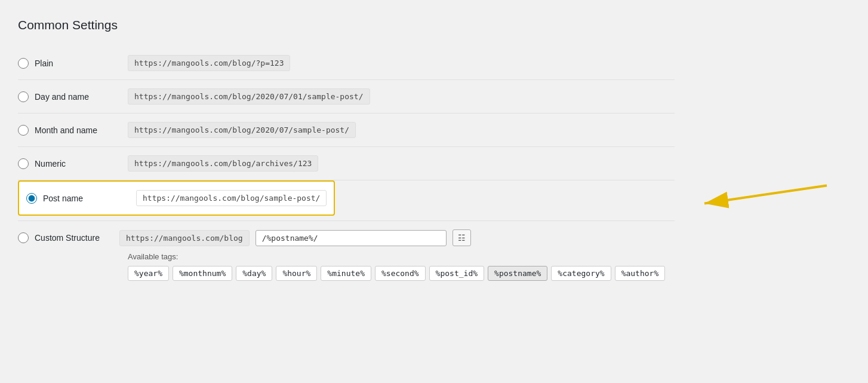 This screenshot has height=383, width=868. Describe the element at coordinates (401, 266) in the screenshot. I see `available-tags-section: Available tags: %year% %monthnum% %day% …` at that location.